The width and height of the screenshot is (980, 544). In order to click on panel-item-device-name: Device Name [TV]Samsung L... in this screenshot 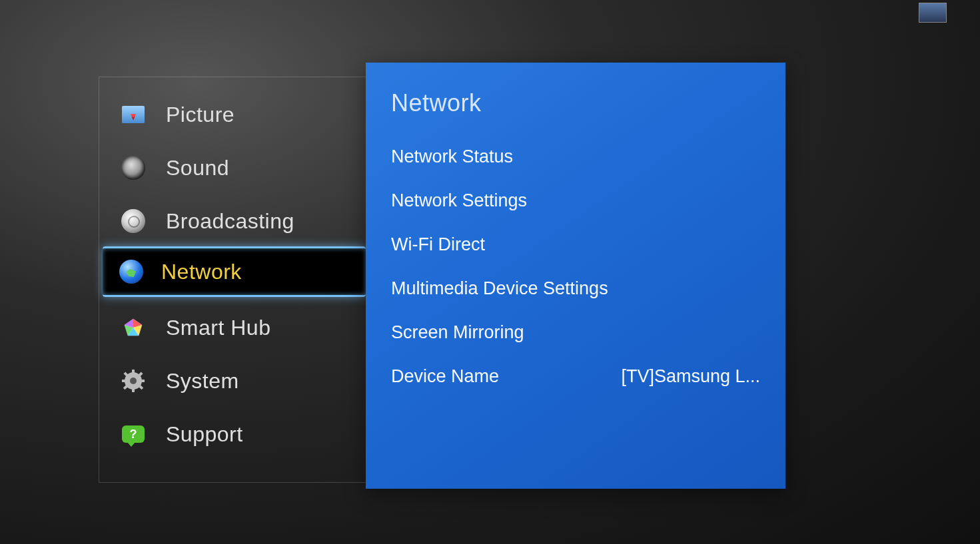, I will do `click(576, 376)`.